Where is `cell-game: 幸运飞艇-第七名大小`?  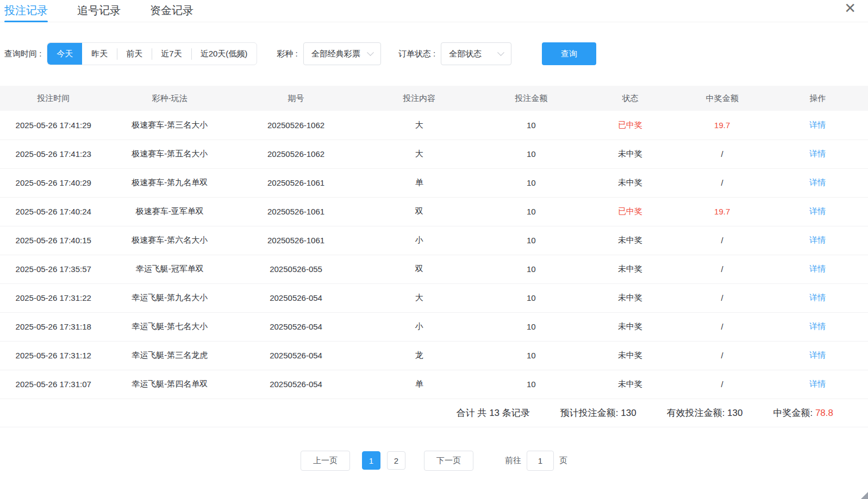
cell-game: 幸运飞艇-第七名大小 is located at coordinates (170, 327).